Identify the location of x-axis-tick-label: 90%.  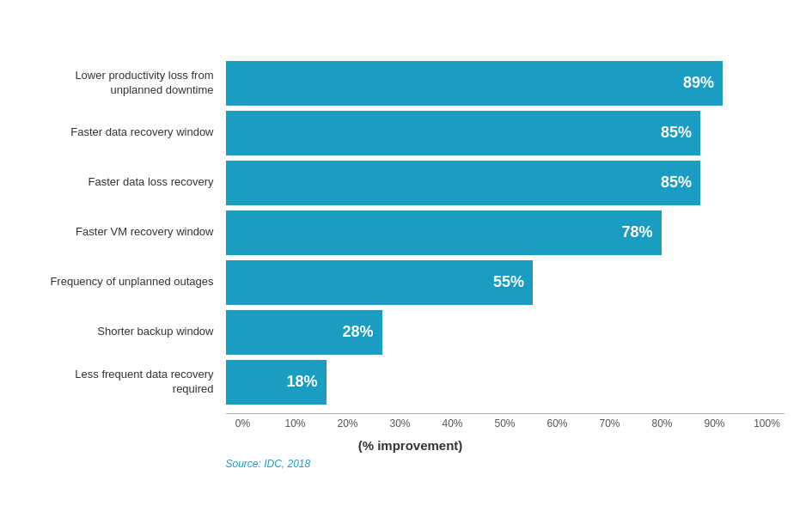
(715, 423).